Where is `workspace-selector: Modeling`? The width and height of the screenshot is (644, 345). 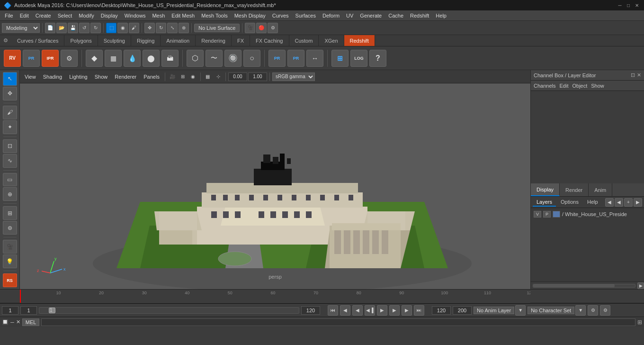
workspace-selector: Modeling is located at coordinates (21, 28).